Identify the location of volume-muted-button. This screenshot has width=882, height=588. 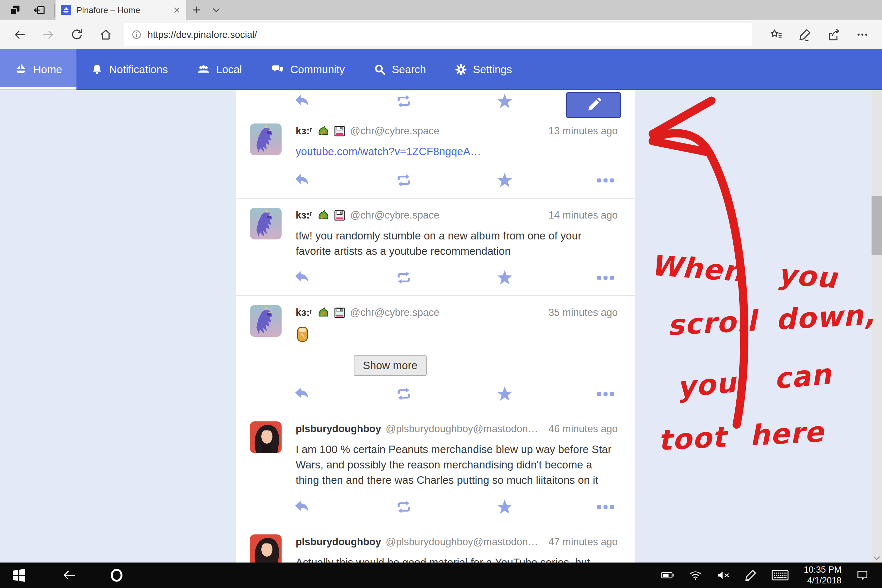
(723, 575).